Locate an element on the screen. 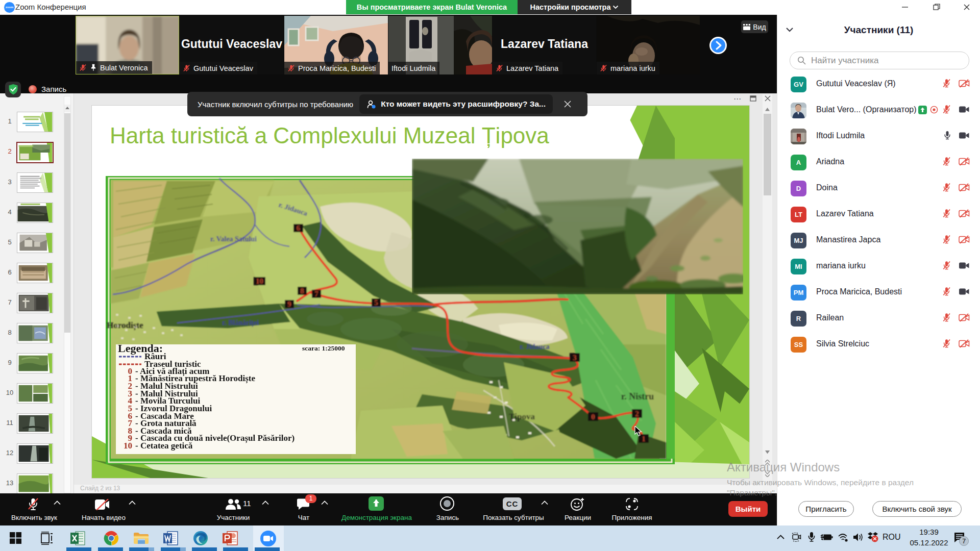  svg-text: 2 is located at coordinates (637, 414).